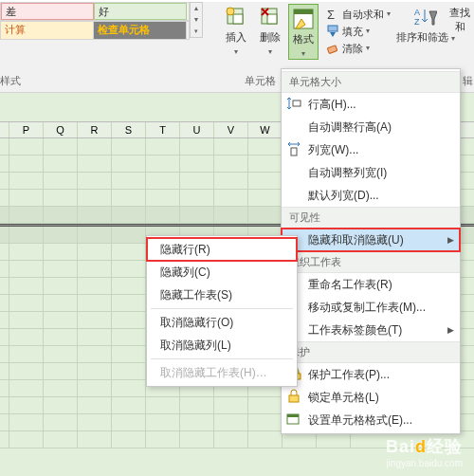 This screenshot has height=476, width=474. I want to click on lock-icon, so click(294, 396).